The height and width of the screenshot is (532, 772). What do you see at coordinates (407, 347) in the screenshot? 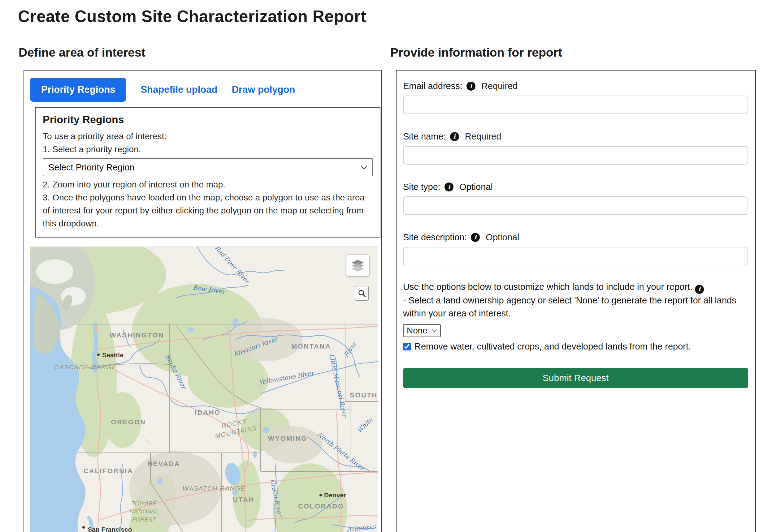
I see `remove-lands-checkbox` at bounding box center [407, 347].